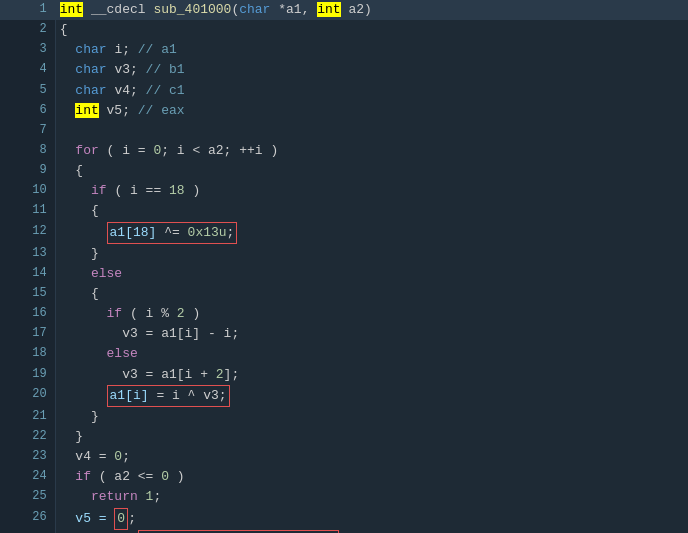 The height and width of the screenshot is (533, 688). Describe the element at coordinates (372, 91) in the screenshot. I see `line-code: char v4; // c1` at that location.